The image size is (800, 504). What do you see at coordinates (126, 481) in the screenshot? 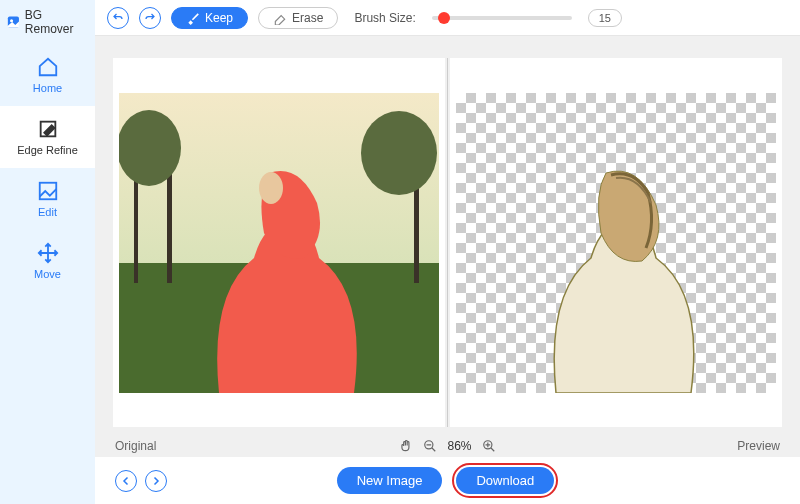
I see `prev-image-button` at bounding box center [126, 481].